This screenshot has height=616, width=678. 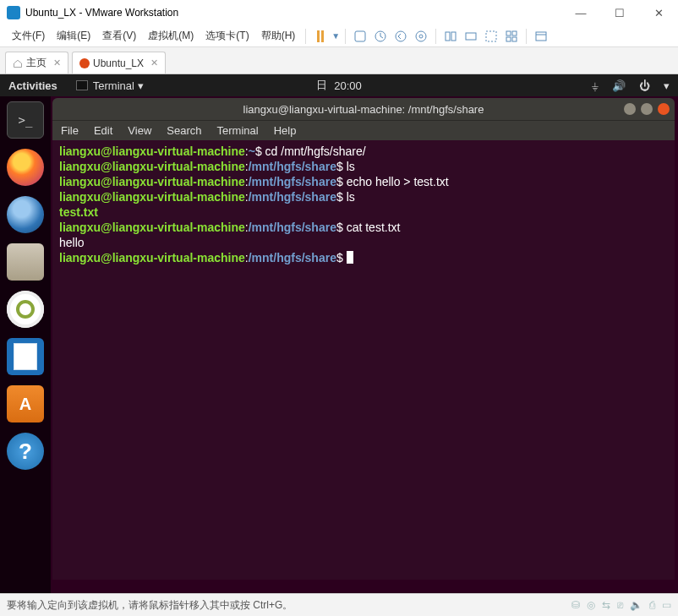 What do you see at coordinates (36, 63) in the screenshot?
I see `tab-home-label: 主页` at bounding box center [36, 63].